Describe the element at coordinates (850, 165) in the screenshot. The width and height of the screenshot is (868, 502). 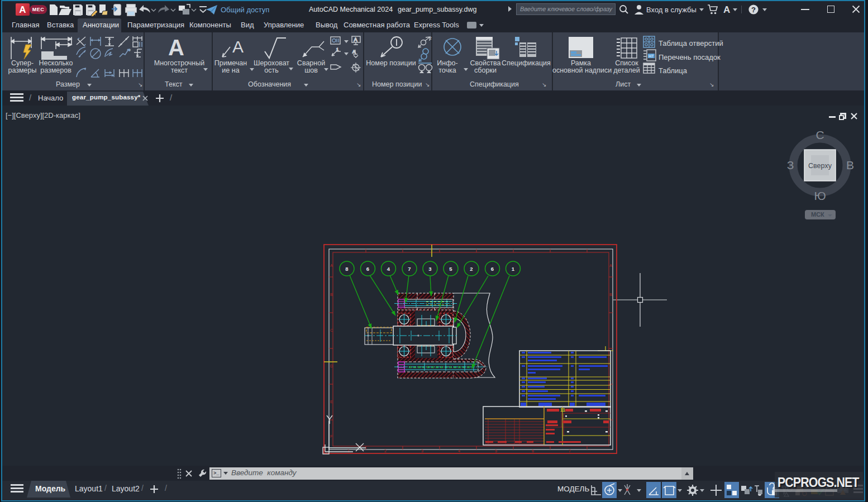
I see `svg-text: В` at that location.